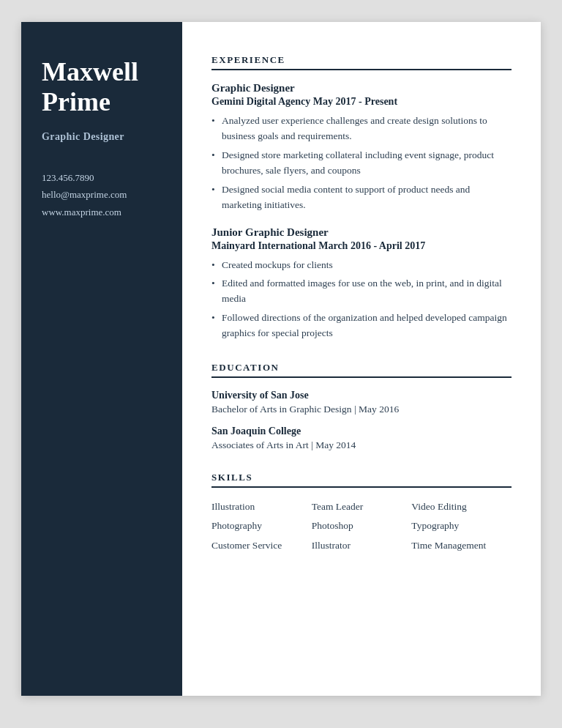 This screenshot has width=562, height=728. I want to click on education-section: EDUCATION University of San Jose Bachelo…, so click(361, 406).